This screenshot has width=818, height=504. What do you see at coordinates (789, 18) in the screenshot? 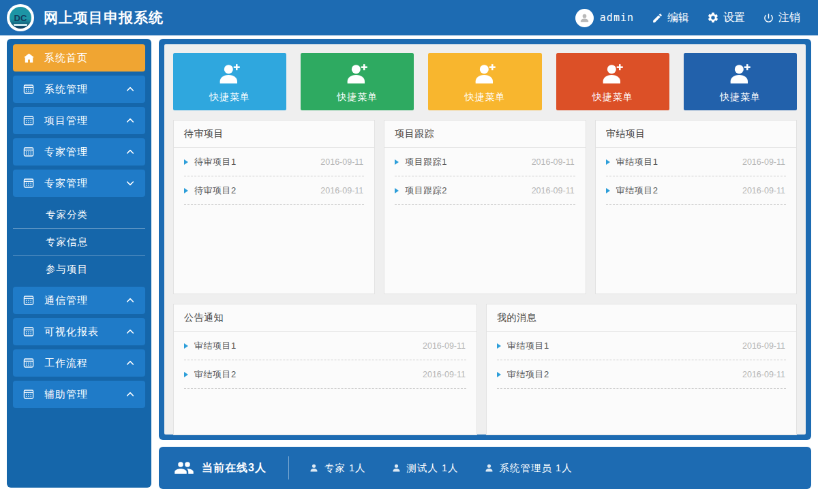
I see `logout-label: 注销` at bounding box center [789, 18].